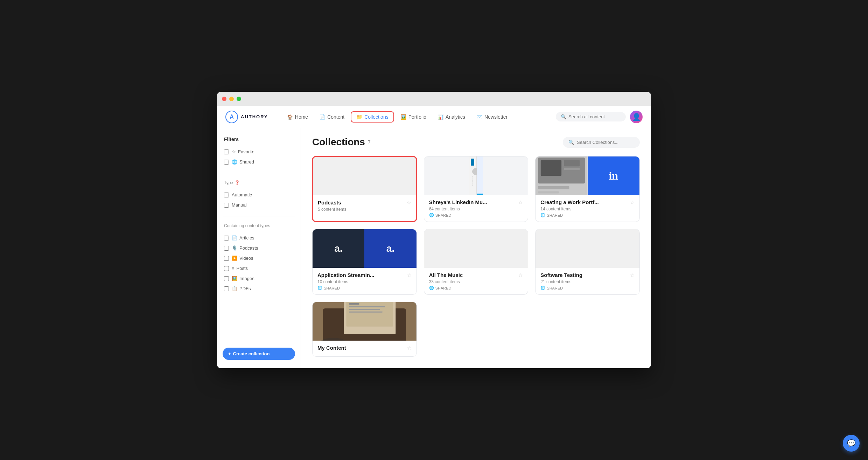 The width and height of the screenshot is (868, 460). What do you see at coordinates (410, 275) in the screenshot?
I see `favorite-star-app-streaming: ☆` at bounding box center [410, 275].